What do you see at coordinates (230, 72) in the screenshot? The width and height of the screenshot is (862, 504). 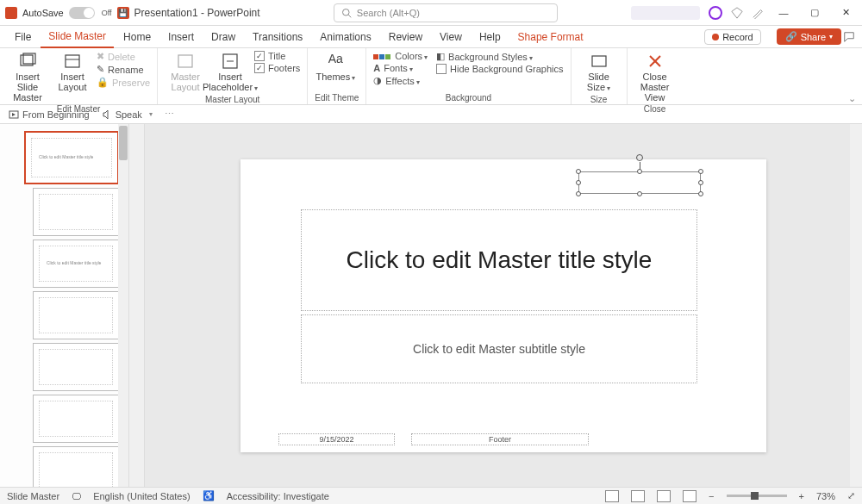 I see `insert-placeholder-button: Insert Placeholder` at bounding box center [230, 72].